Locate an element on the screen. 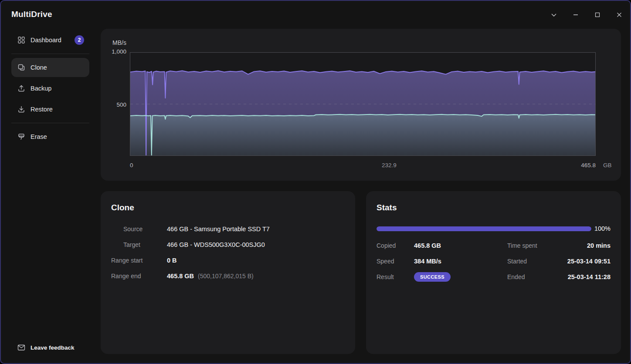  dropdown-button is located at coordinates (554, 15).